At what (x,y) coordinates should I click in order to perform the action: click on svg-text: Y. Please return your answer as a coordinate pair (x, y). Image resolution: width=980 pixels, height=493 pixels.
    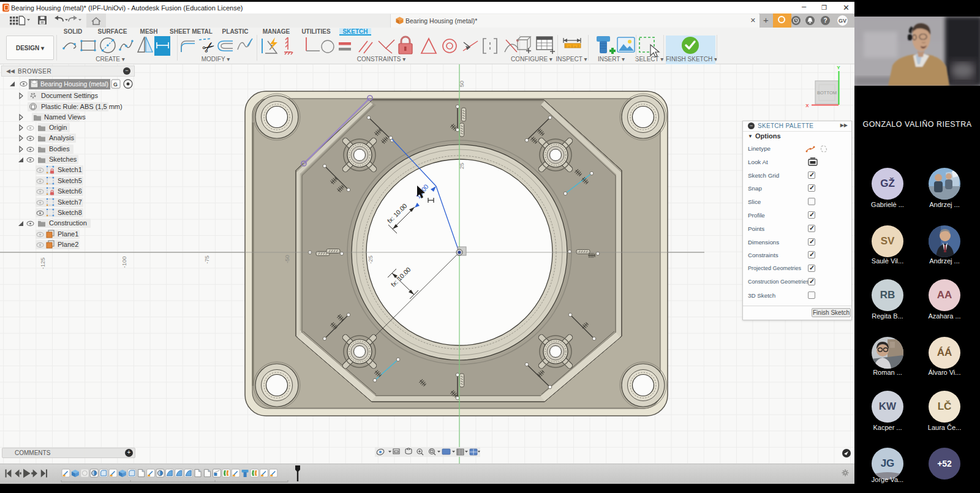
    Looking at the image, I should click on (839, 67).